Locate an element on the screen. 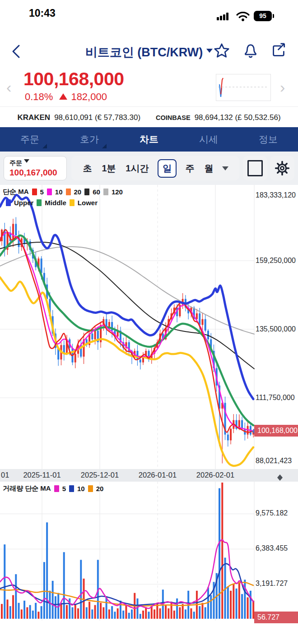  exchange-name: COINBASE is located at coordinates (173, 118).